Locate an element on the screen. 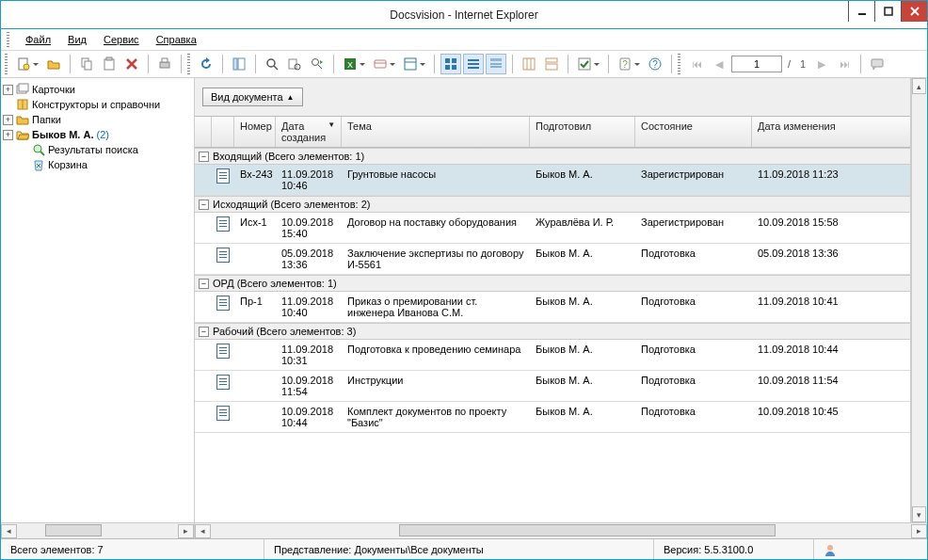 The height and width of the screenshot is (560, 928). group-by-bar: Вид документа ▲ is located at coordinates (552, 98).